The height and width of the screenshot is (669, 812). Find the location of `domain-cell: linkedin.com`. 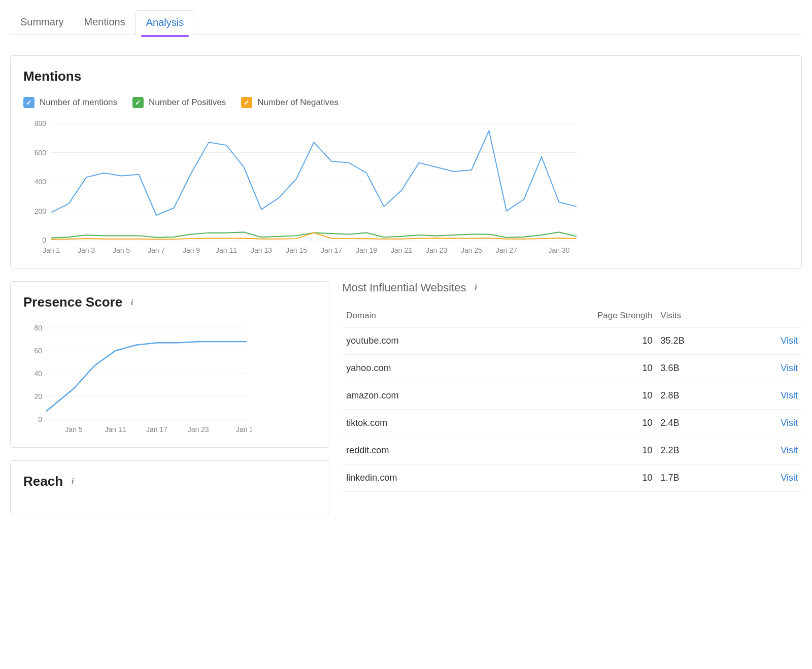

domain-cell: linkedin.com is located at coordinates (419, 478).